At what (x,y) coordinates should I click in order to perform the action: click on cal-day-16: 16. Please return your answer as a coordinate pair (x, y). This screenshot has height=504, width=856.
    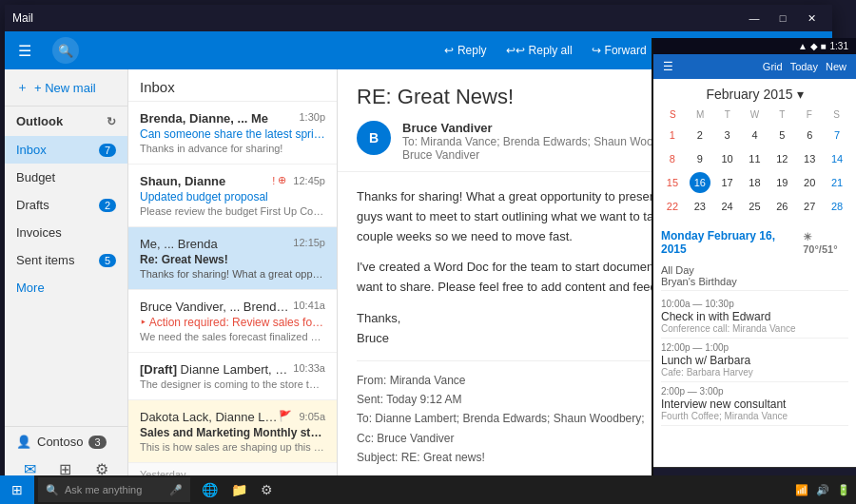
    Looking at the image, I should click on (700, 183).